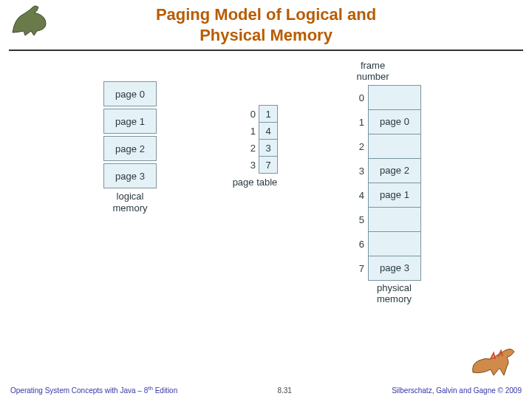 The image size is (532, 399). I want to click on title-line-1: Paging Model of Logical and, so click(266, 15).